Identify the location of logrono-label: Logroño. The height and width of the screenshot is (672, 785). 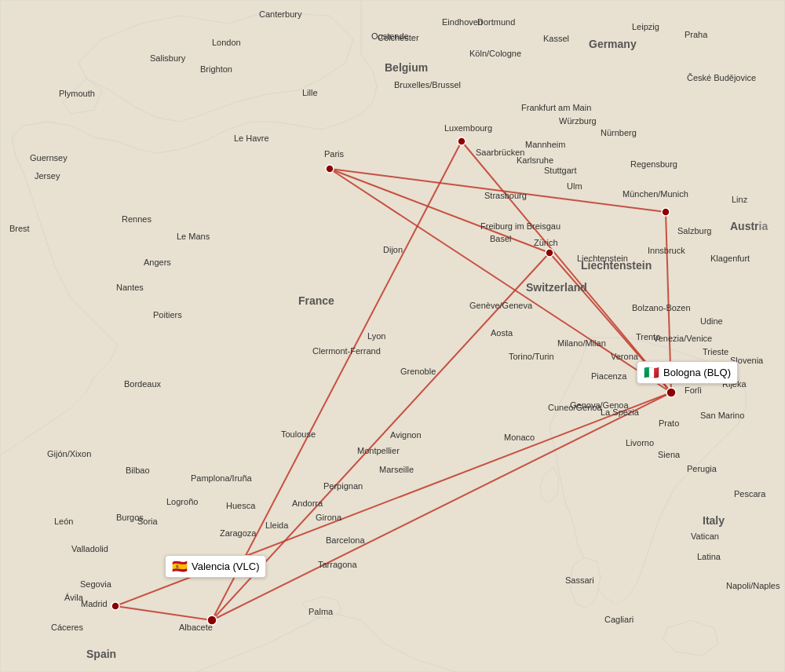
(182, 502).